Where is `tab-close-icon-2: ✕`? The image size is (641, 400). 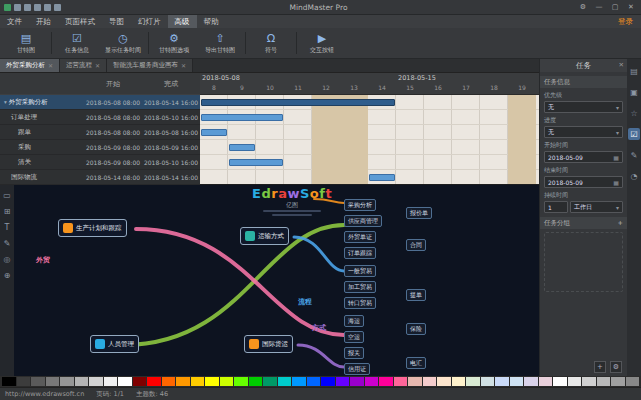 tab-close-icon-2: ✕ is located at coordinates (184, 66).